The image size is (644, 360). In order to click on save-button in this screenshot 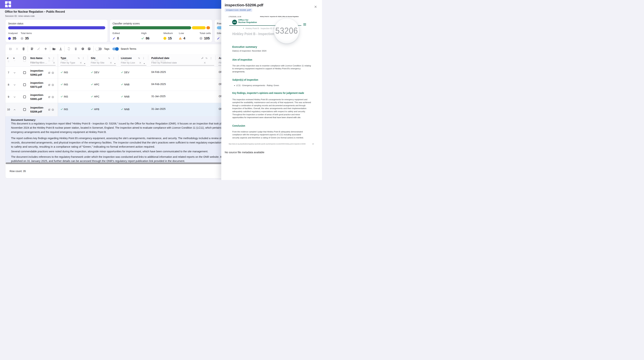, I will do `click(10, 49)`.